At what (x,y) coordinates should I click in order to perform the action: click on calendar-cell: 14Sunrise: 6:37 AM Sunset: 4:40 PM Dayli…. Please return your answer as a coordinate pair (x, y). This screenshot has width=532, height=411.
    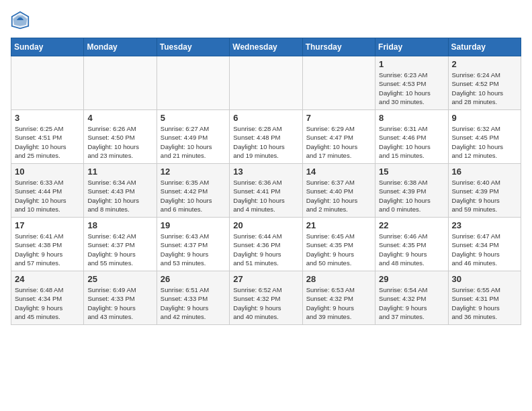
    Looking at the image, I should click on (339, 191).